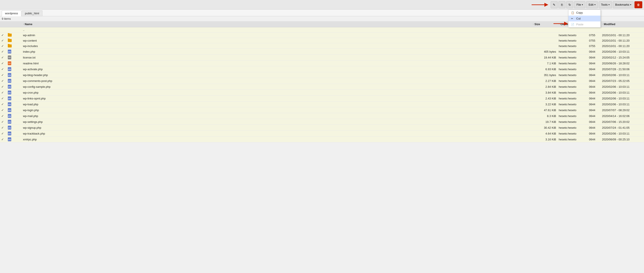 This screenshot has height=273, width=644. I want to click on row-name: wp-includes, so click(276, 46).